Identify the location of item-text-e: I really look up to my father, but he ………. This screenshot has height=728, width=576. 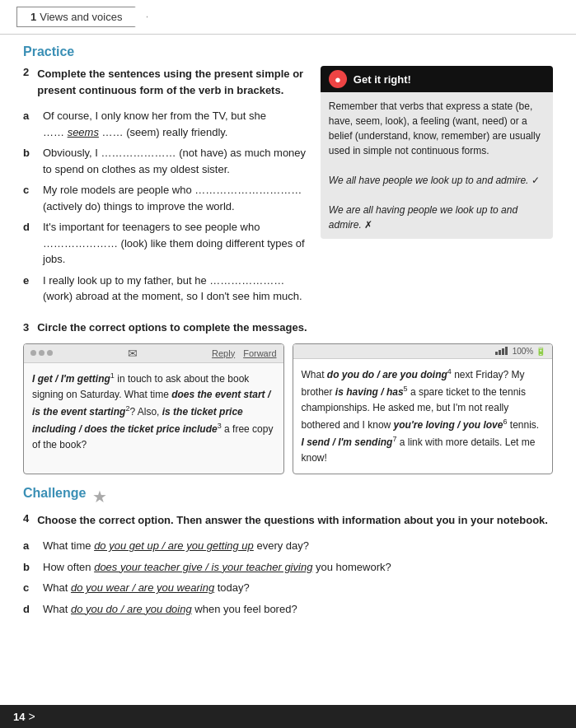
(175, 288).